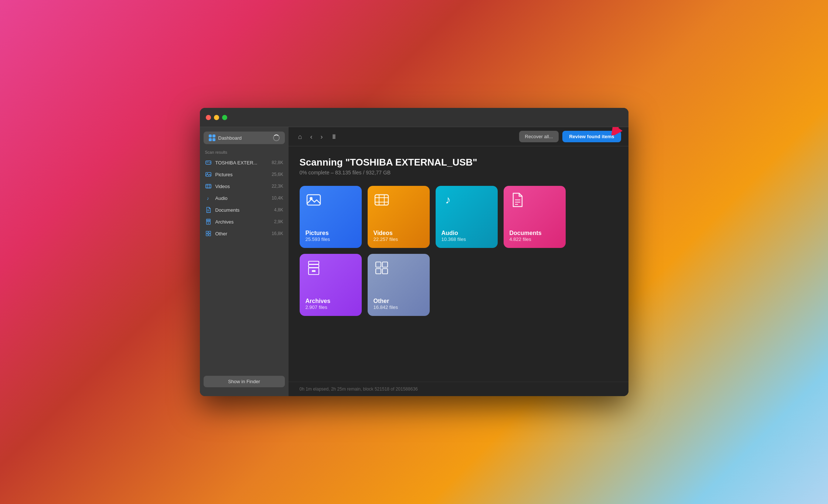 The height and width of the screenshot is (504, 828). What do you see at coordinates (334, 137) in the screenshot?
I see `pause-button: ⏸` at bounding box center [334, 137].